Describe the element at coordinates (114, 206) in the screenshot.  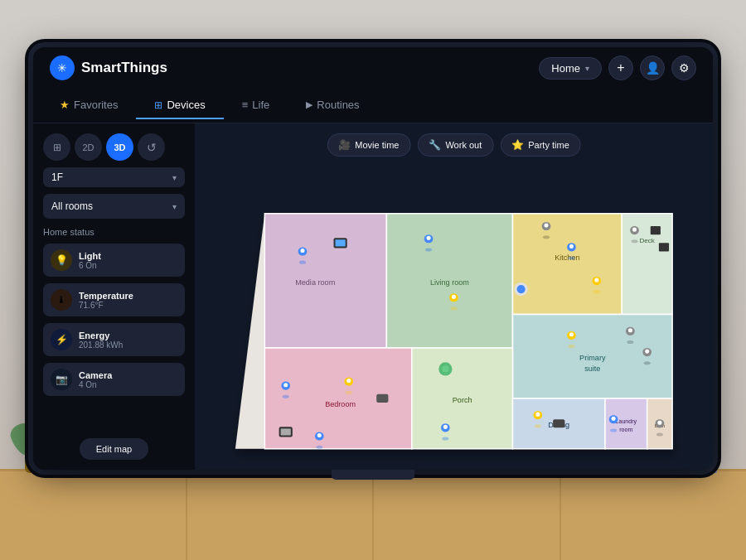
I see `room-selector: All rooms ▾` at that location.